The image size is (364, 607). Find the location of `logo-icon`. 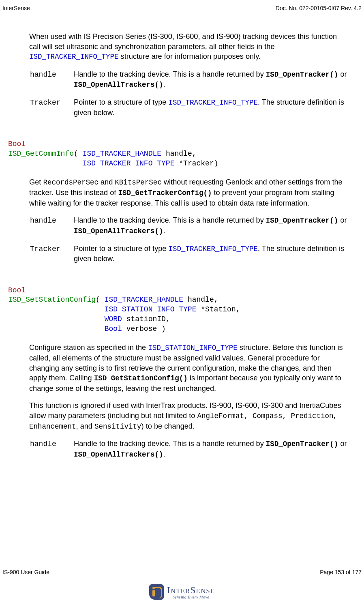

logo-icon is located at coordinates (156, 592).